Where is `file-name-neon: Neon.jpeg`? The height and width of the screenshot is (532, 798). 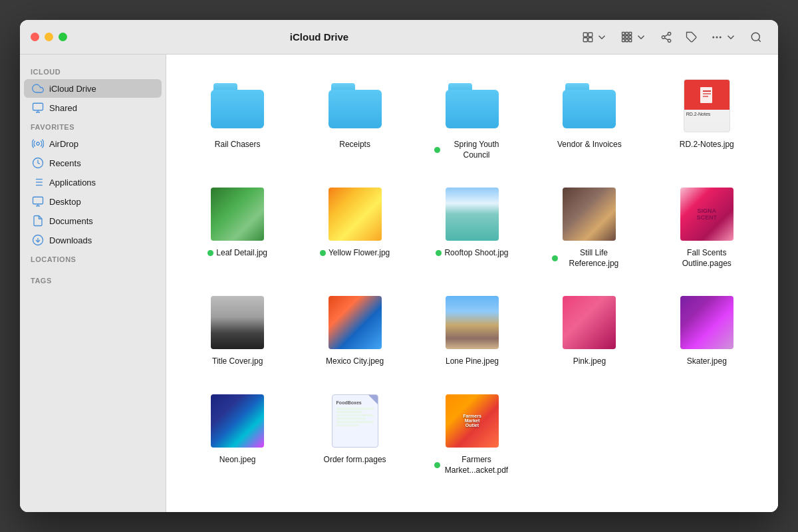
file-name-neon: Neon.jpeg is located at coordinates (238, 460).